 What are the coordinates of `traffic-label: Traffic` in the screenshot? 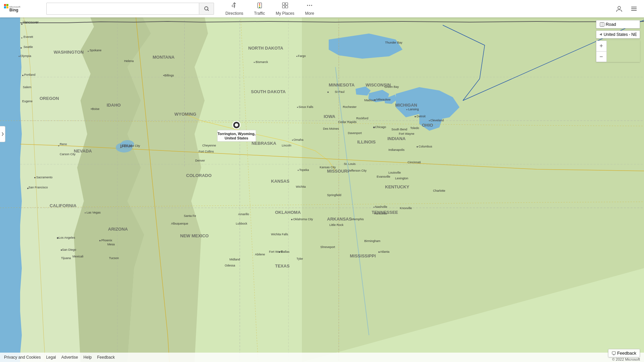 It's located at (260, 13).